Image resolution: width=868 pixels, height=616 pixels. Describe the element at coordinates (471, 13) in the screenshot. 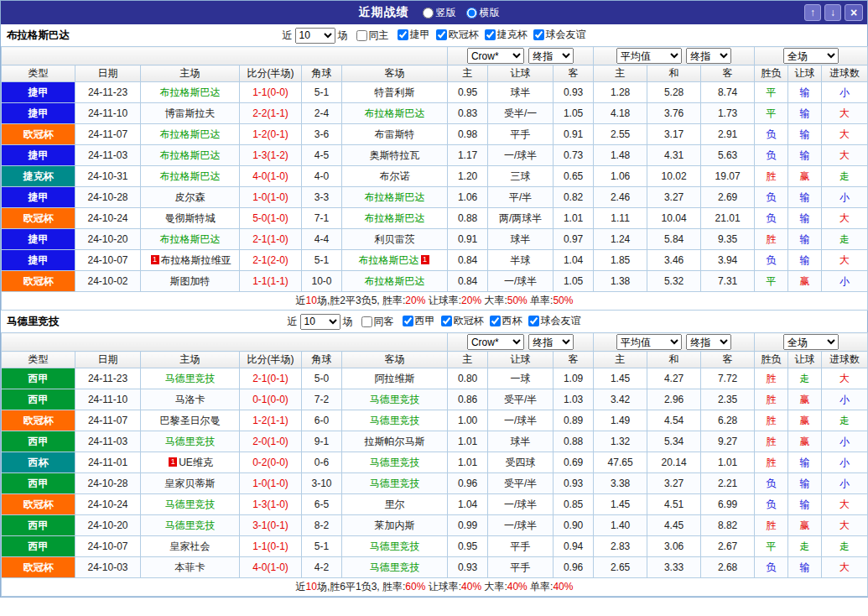

I see `horizontal-layout-radio` at that location.